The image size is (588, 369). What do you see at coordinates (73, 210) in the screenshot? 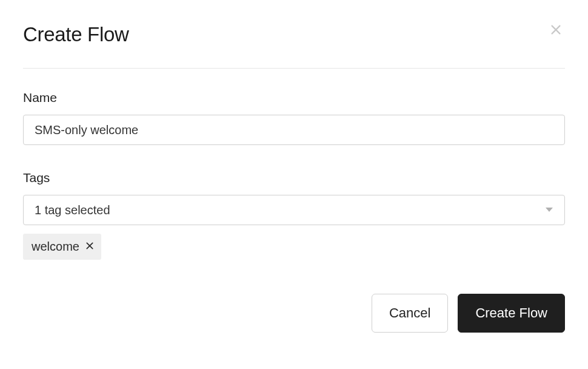
I see `tags-select-summary: 1 tag selected` at bounding box center [73, 210].